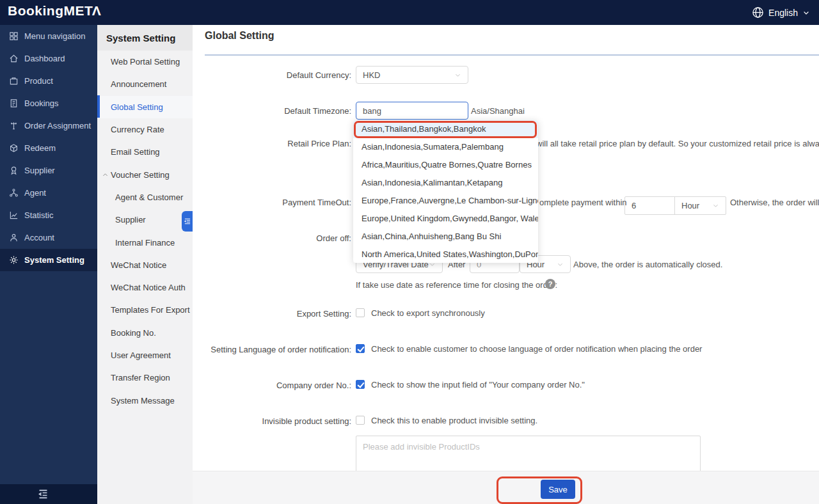 Image resolution: width=819 pixels, height=504 pixels. I want to click on invisible-product-checkbox, so click(360, 420).